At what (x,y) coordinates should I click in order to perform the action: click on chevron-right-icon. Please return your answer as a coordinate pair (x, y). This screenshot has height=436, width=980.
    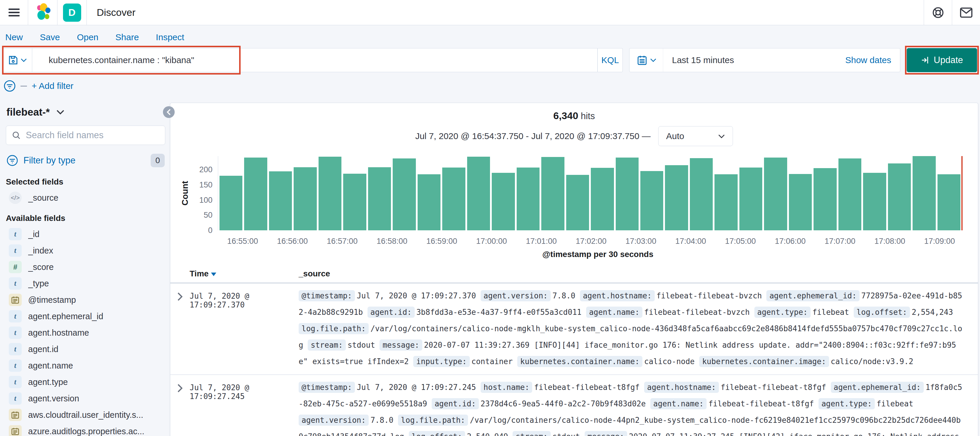
    Looking at the image, I should click on (180, 297).